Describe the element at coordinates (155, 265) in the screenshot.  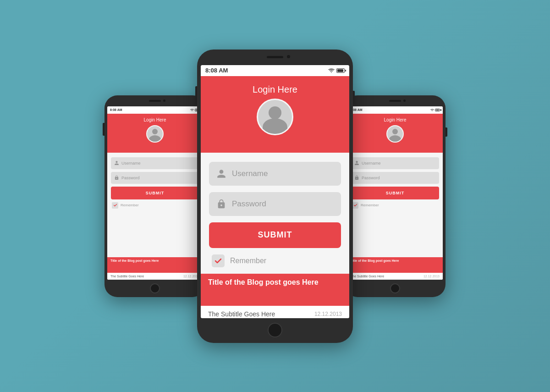
I see `blog-card-header-left: Title of the Blog post goes Here` at that location.